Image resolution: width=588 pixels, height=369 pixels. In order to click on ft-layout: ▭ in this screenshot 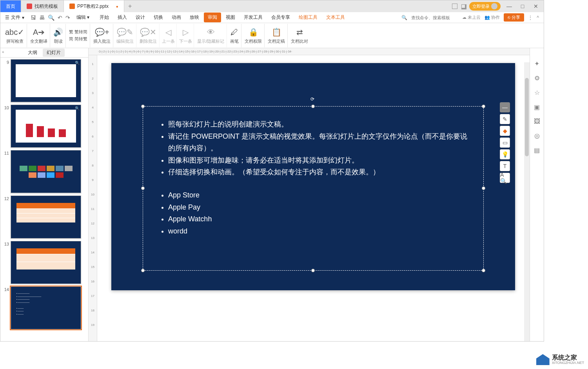, I will do `click(505, 143)`.